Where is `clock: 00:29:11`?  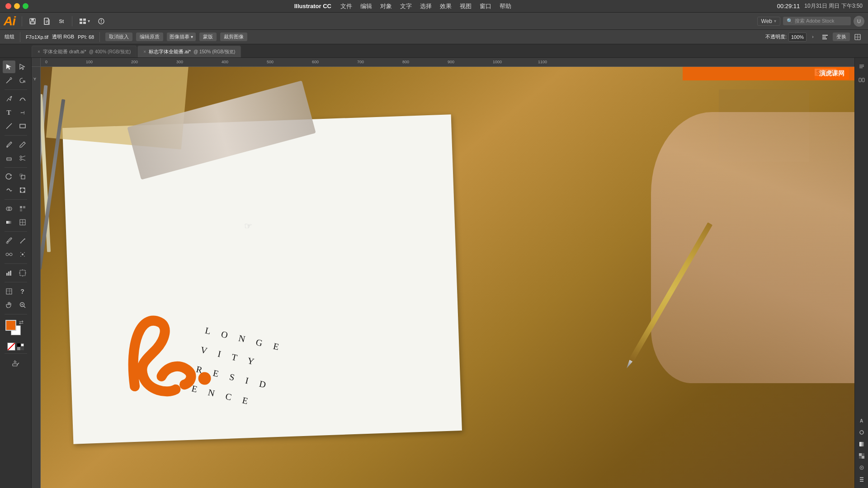 clock: 00:29:11 is located at coordinates (788, 6).